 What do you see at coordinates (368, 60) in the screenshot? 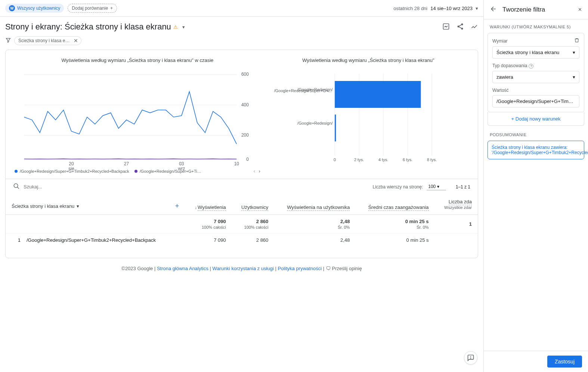
I see `bar-chart-title: Wyświetlenia według wymiaru „Ścieżka str…` at bounding box center [368, 60].